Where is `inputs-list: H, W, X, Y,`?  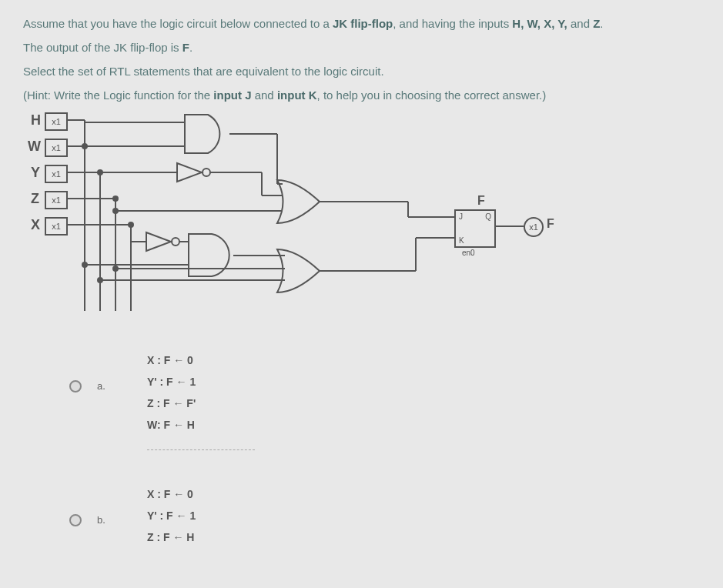 inputs-list: H, W, X, Y, is located at coordinates (541, 23).